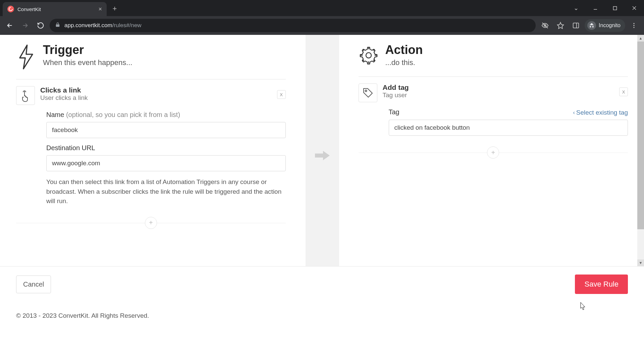 This screenshot has width=644, height=362. Describe the element at coordinates (25, 25) in the screenshot. I see `forward-button` at that location.